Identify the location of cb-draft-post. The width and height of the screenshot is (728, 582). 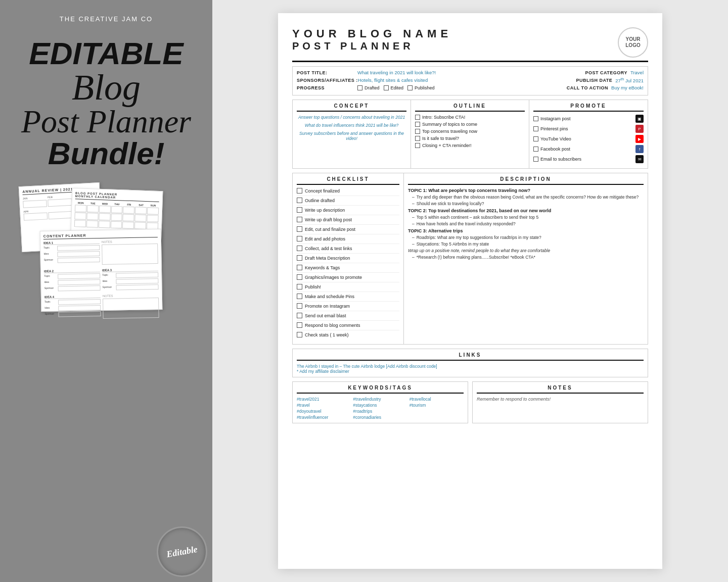
(299, 219).